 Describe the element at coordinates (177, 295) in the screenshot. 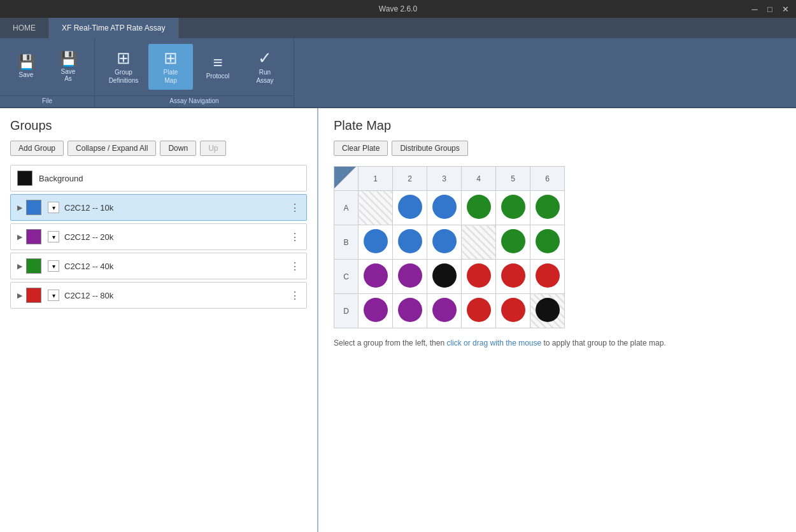

I see `c2c12-80k-name: C2C12 -- 80k` at that location.